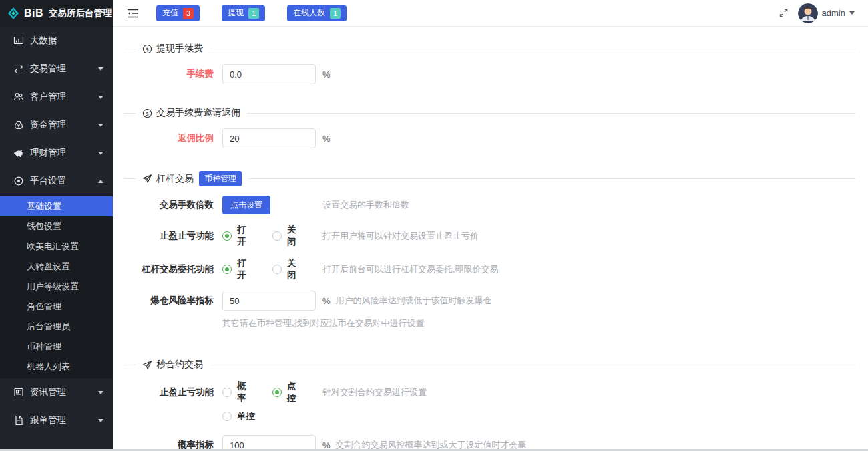 Image resolution: width=868 pixels, height=451 pixels. I want to click on lots-row: 交易手数倍数 点击设置 设置交易的手数和倍数, so click(489, 205).